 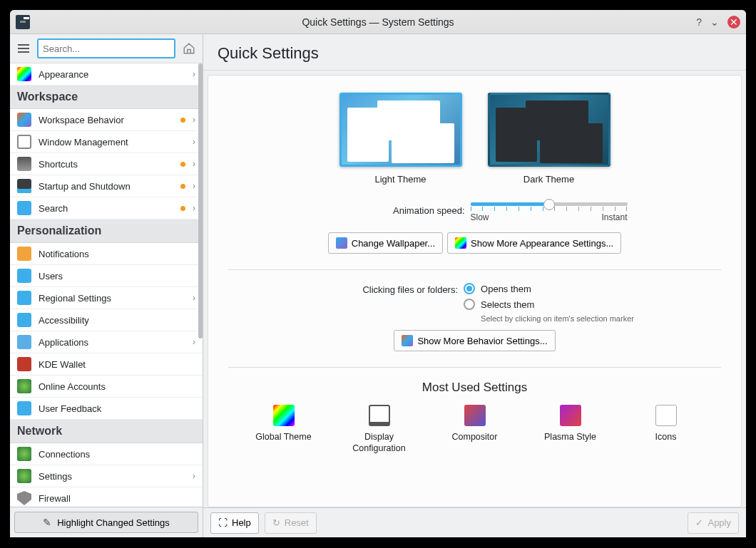 I want to click on mostused-icons: Icons, so click(x=666, y=429).